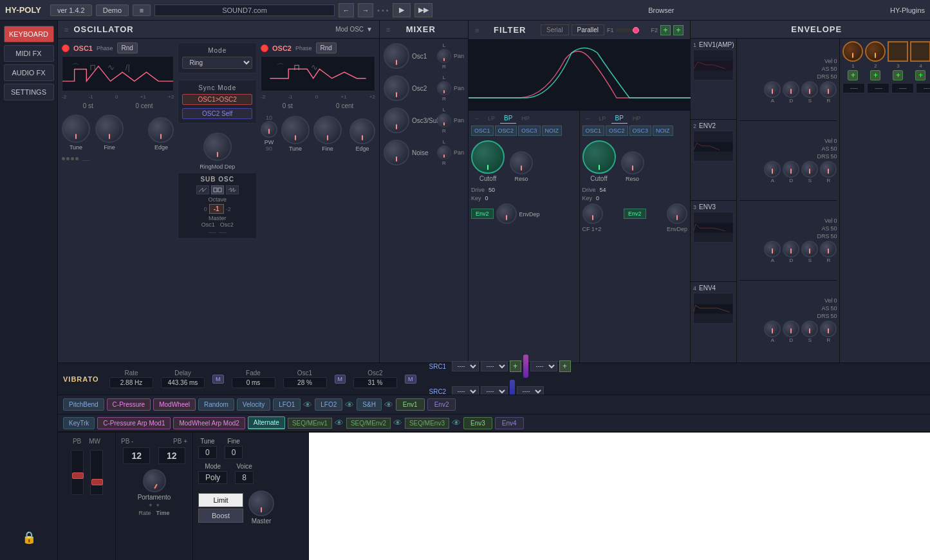 The image size is (930, 560). I want to click on keytrk-btn: KeyTrk, so click(79, 424).